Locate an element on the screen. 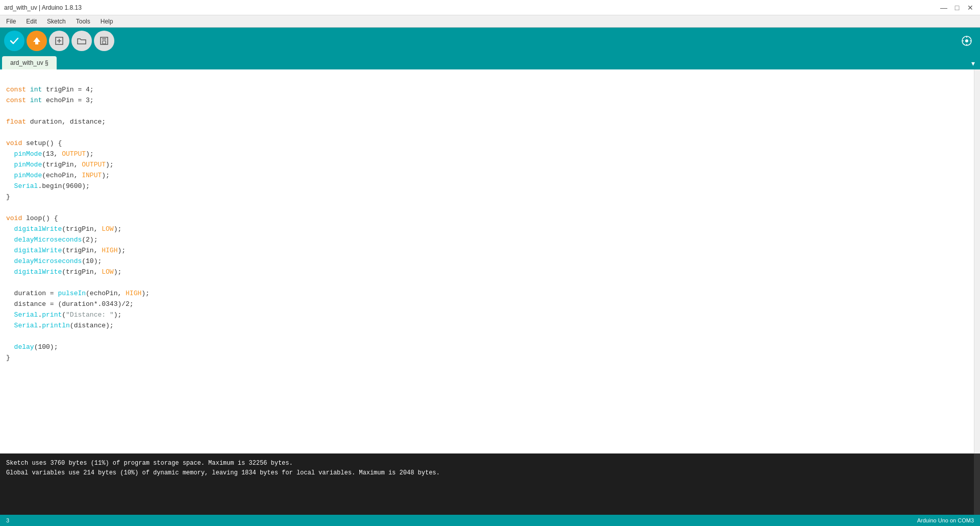 The height and width of the screenshot is (526, 980). code-line-24: Serial.println(distance); is located at coordinates (488, 326).